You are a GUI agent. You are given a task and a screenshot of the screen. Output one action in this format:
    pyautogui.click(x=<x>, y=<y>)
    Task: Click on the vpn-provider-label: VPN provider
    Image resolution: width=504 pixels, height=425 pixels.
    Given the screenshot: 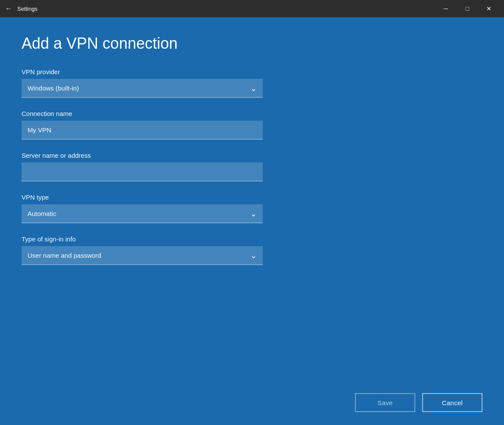 What is the action you would take?
    pyautogui.click(x=252, y=72)
    